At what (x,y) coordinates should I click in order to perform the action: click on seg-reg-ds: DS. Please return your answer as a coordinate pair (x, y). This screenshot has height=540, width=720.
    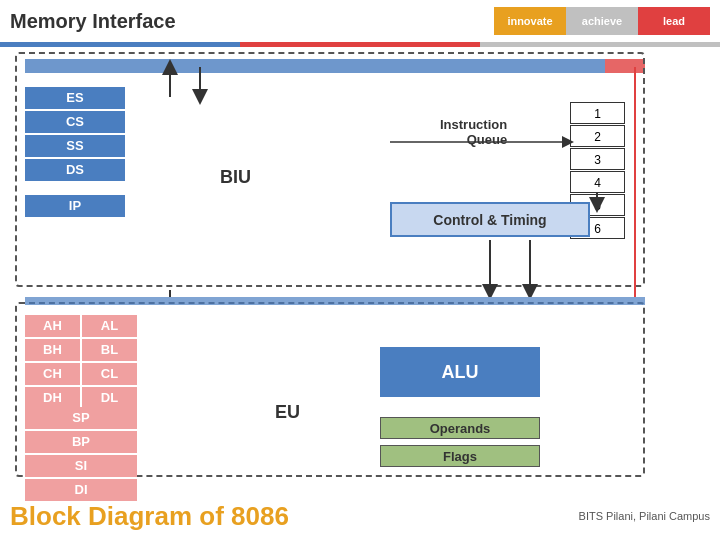
    Looking at the image, I should click on (75, 170).